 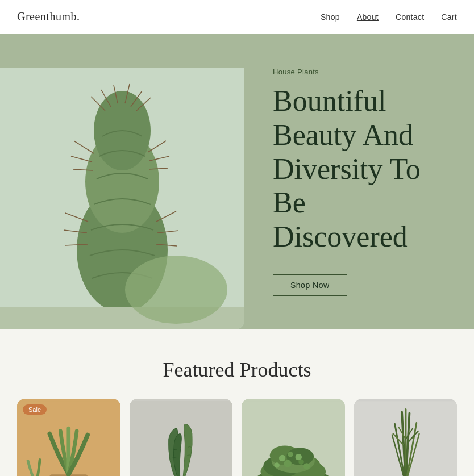 What do you see at coordinates (237, 17) in the screenshot?
I see `site-header: Greenthumb. Shop About Contact Cart` at bounding box center [237, 17].